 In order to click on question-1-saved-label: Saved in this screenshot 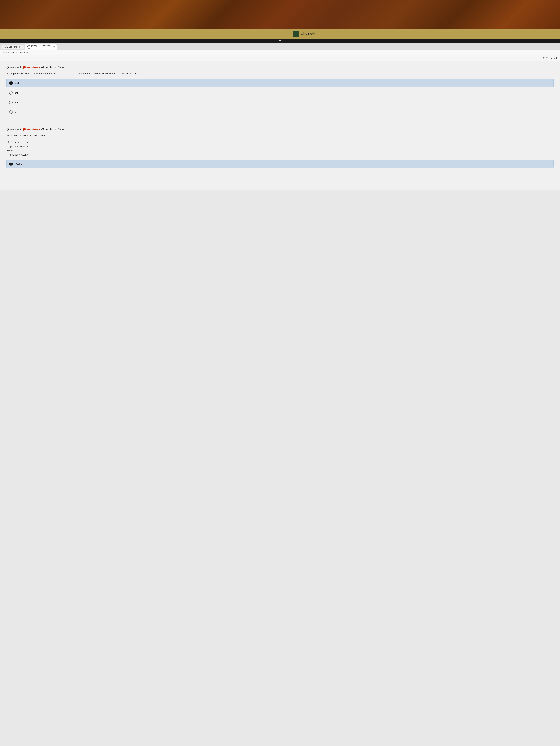, I will do `click(61, 67)`.